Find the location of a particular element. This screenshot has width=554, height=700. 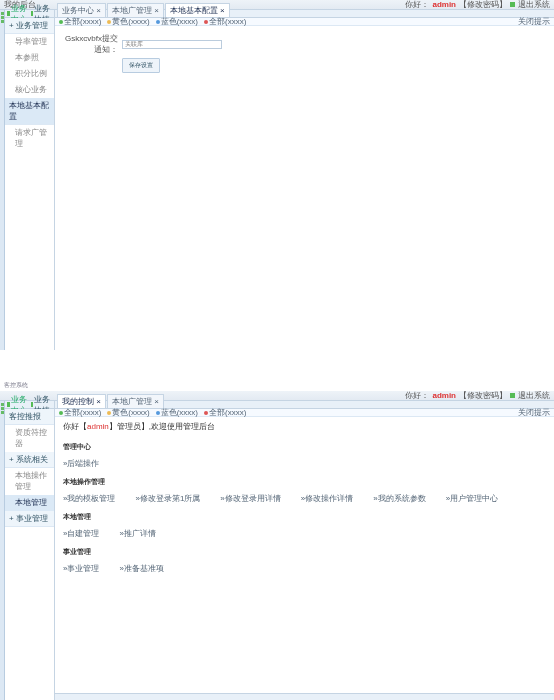

link-row: »自建管理»推广详情 is located at coordinates (304, 534).